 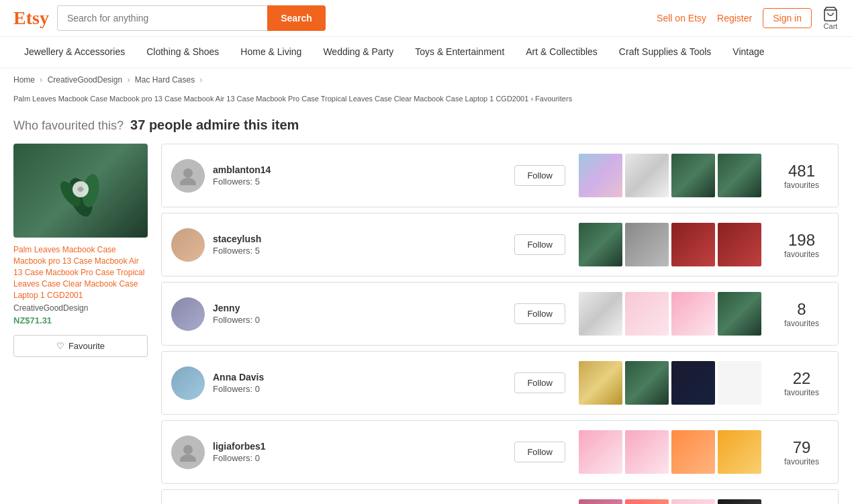 What do you see at coordinates (748, 18) in the screenshot?
I see `header-right: Sell on Etsy Register Sign in Cart` at bounding box center [748, 18].